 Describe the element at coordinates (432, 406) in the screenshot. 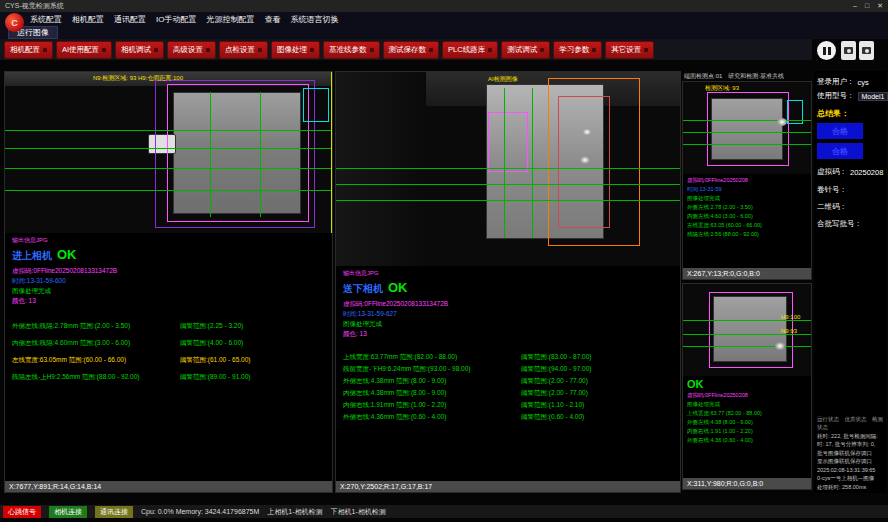

I see `measure-value: 内侧右线:1.91mm 范围:(1.00 - 2.20)` at that location.